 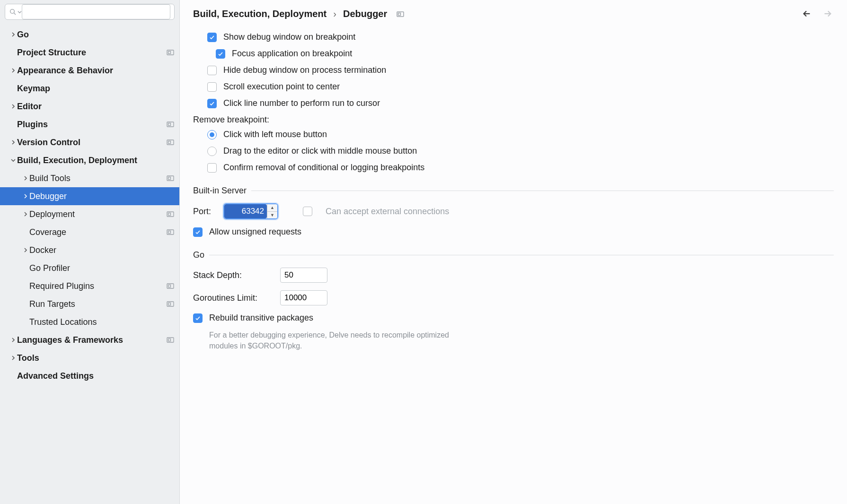 I want to click on sidebar-item-label: Run Targets, so click(x=97, y=304).